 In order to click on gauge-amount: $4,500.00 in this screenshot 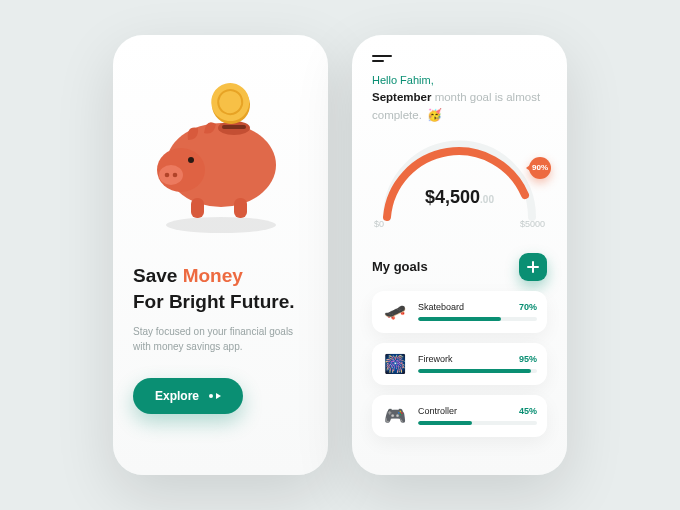, I will do `click(460, 198)`.